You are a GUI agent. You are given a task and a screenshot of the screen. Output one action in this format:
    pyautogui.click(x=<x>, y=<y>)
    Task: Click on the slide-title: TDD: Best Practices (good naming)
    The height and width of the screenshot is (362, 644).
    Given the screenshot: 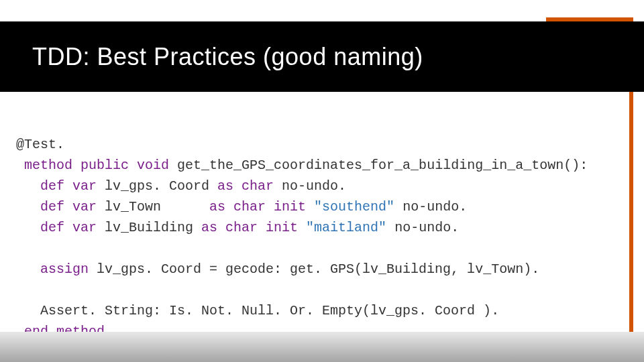 What is the action you would take?
    pyautogui.click(x=322, y=46)
    